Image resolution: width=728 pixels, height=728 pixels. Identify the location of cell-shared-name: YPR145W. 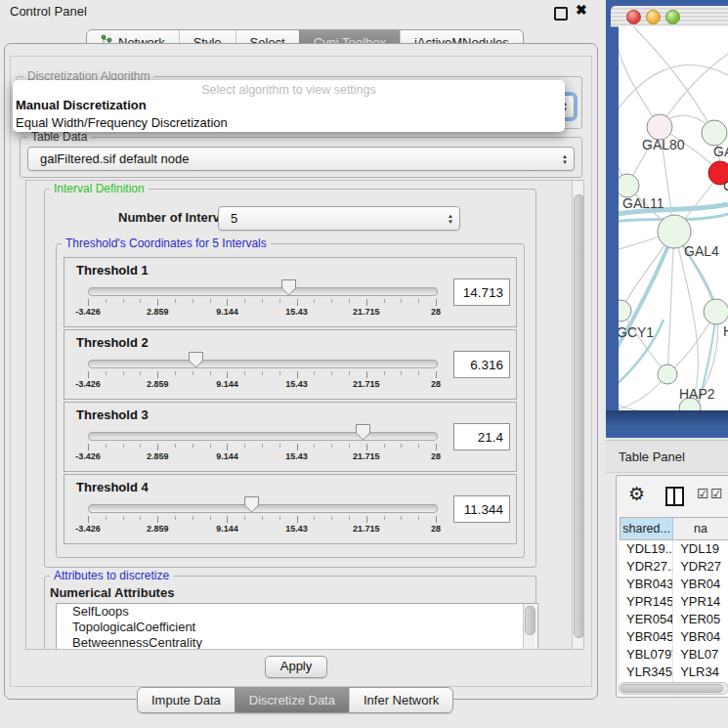
(647, 602).